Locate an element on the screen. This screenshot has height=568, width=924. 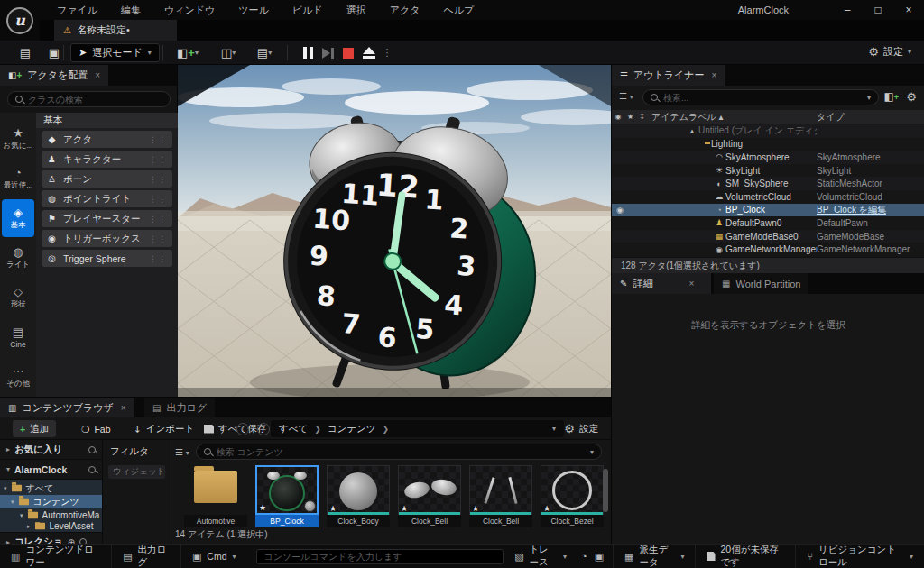
save-current-icon: ▤ is located at coordinates (25, 52).